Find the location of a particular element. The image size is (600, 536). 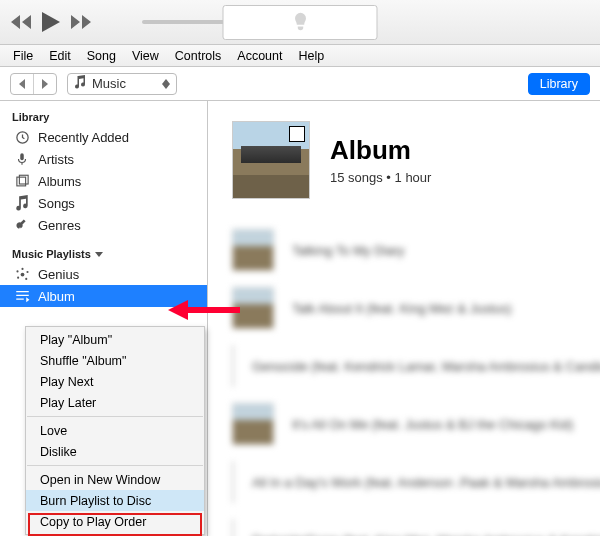

track-title: Talking To My Diary is located at coordinates (348, 250).